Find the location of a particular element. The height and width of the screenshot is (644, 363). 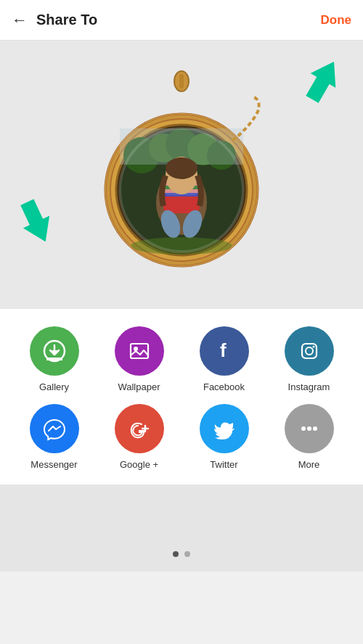

twitter-label: Twitter is located at coordinates (224, 464).